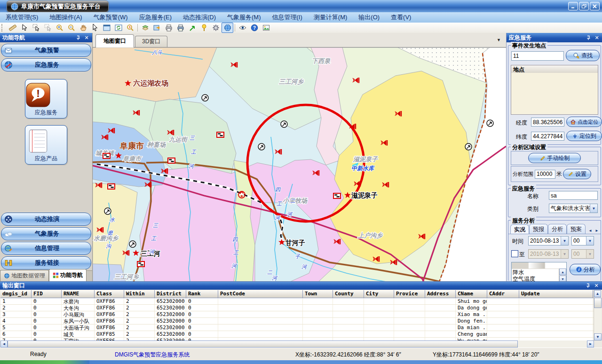 The image size is (602, 364). What do you see at coordinates (520, 229) in the screenshot?
I see `tab-实况: 实况` at bounding box center [520, 229].